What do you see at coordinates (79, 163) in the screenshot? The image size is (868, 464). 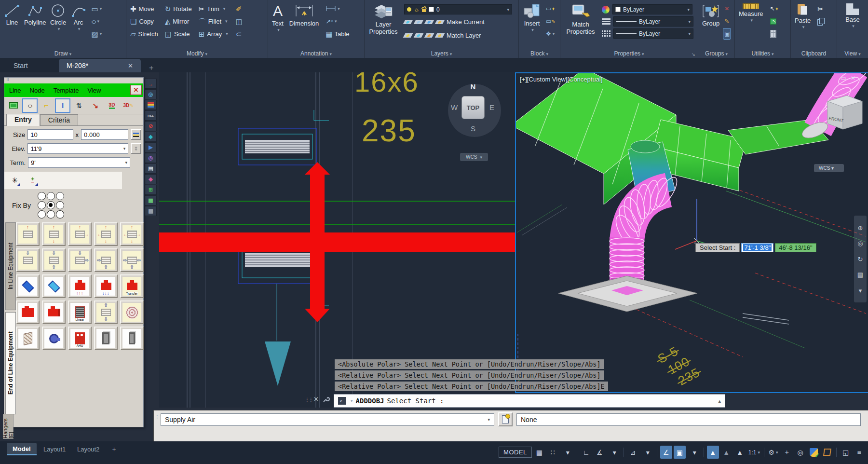 I see `terminal-combo: 9'▾` at bounding box center [79, 163].